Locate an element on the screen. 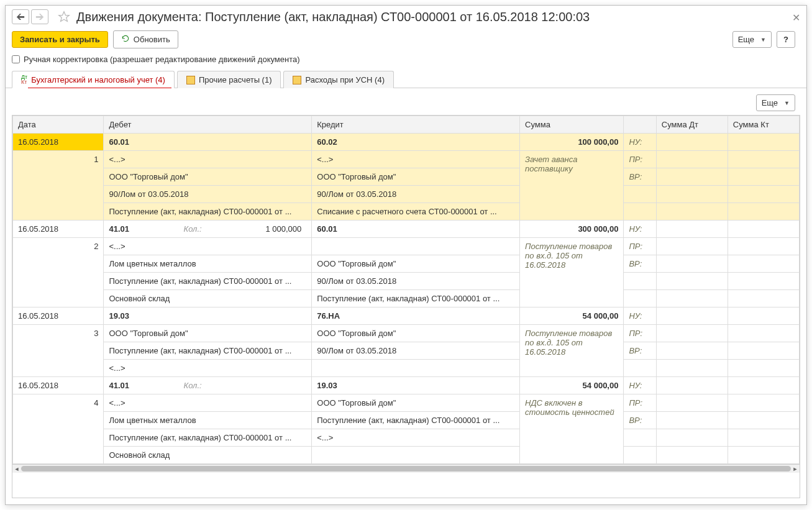 Image resolution: width=812 pixels, height=510 pixels. debit-analytics: Основной склад is located at coordinates (208, 299).